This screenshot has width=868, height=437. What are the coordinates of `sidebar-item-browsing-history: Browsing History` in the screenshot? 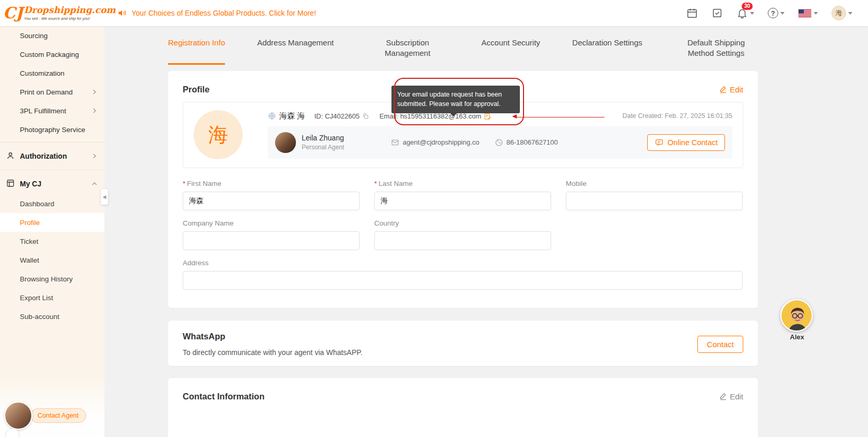 It's located at (52, 279).